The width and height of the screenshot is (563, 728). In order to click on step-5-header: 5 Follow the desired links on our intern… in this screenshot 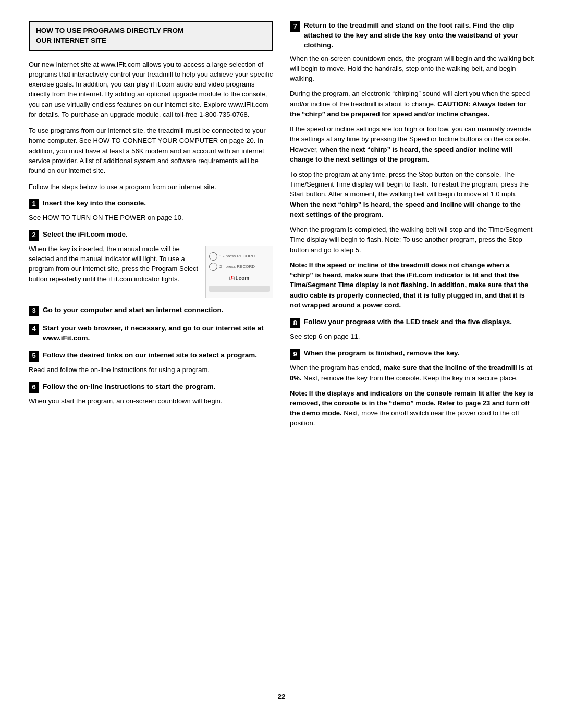, I will do `click(151, 356)`.